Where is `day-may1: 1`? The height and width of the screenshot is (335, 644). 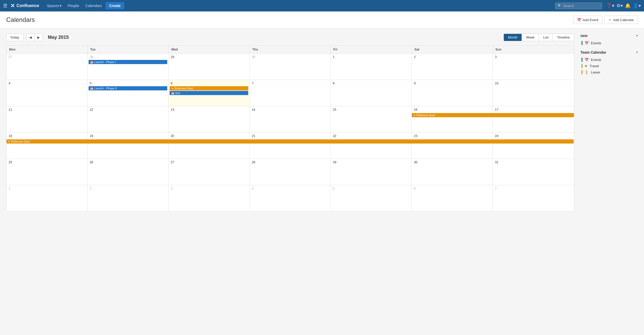
day-may1: 1 is located at coordinates (371, 67).